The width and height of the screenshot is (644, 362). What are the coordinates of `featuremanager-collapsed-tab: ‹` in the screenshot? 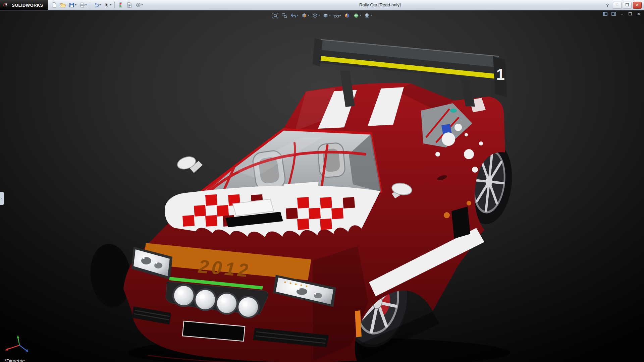 It's located at (2, 198).